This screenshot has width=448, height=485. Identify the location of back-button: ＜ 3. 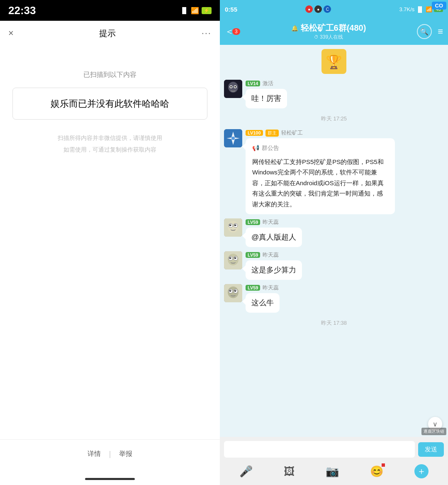
(232, 32).